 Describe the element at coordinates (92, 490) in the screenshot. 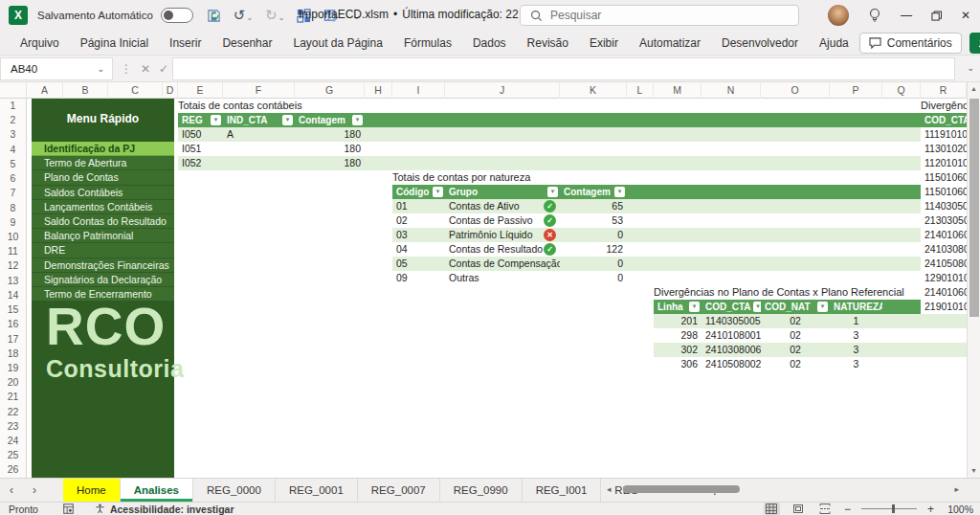

I see `sheet-tab-home: Home` at that location.